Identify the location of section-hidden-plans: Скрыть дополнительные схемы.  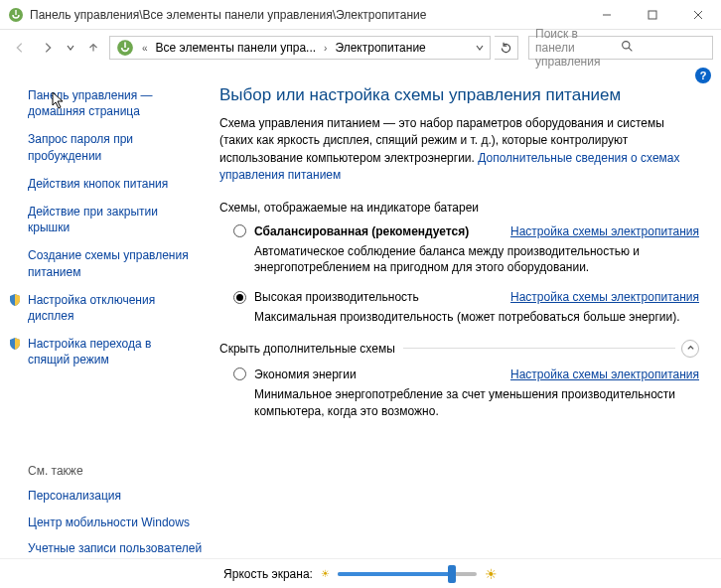
(459, 349).